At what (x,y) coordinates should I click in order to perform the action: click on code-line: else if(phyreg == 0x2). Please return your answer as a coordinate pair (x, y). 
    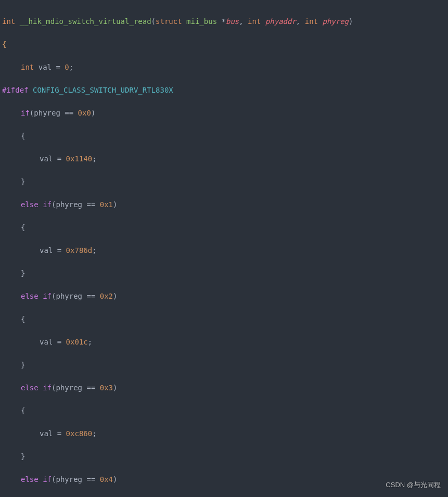
    Looking at the image, I should click on (225, 296).